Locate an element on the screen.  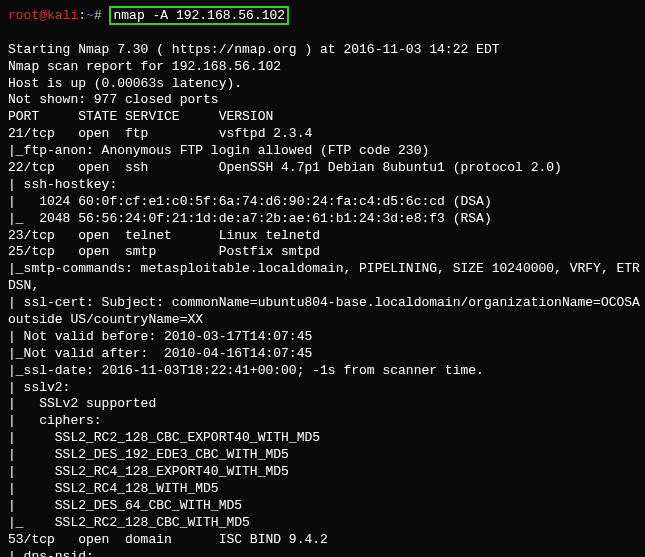
prompt-user: root is located at coordinates (24, 16).